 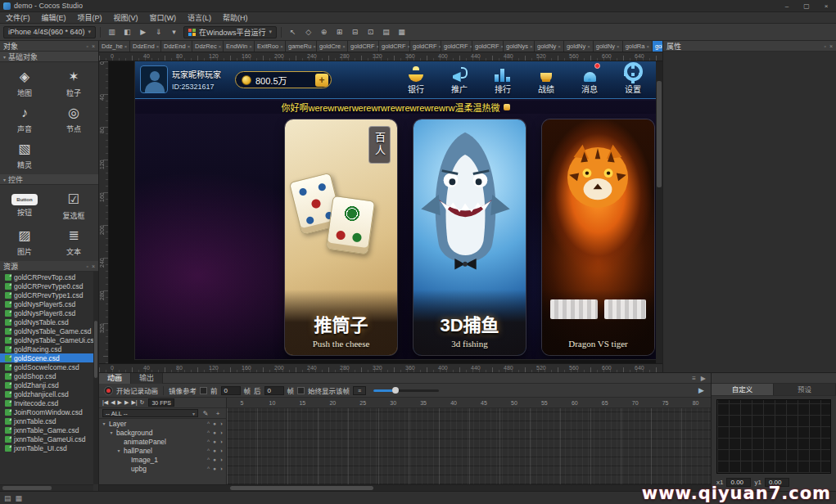 I want to click on menu-item: 编辑(E), so click(x=54, y=18).